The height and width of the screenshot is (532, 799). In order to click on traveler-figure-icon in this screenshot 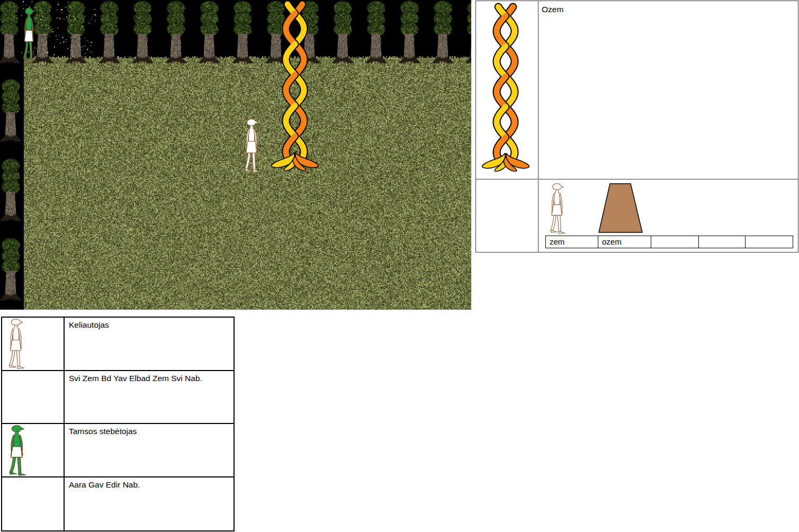, I will do `click(15, 344)`.